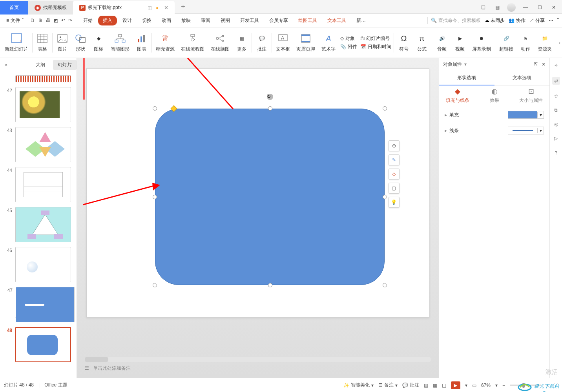 The width and height of the screenshot is (562, 392). What do you see at coordinates (537, 20) in the screenshot?
I see `share-button: ↗ 分享` at bounding box center [537, 20].